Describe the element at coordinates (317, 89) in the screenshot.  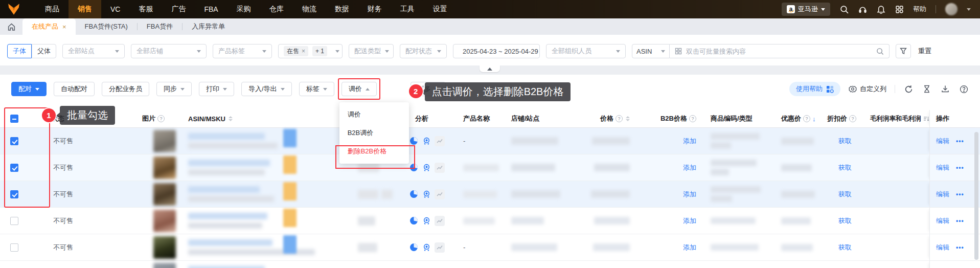
I see `tag-button: 标签` at that location.